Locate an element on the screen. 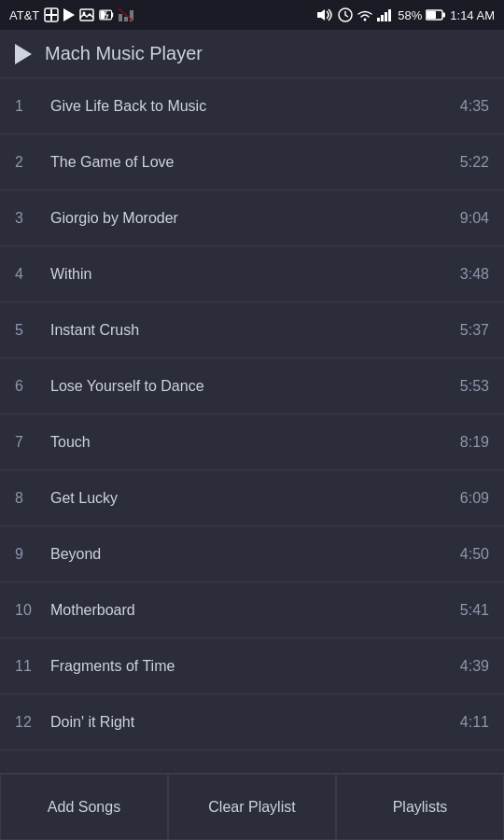 The width and height of the screenshot is (504, 840). wifi-icon is located at coordinates (365, 15).